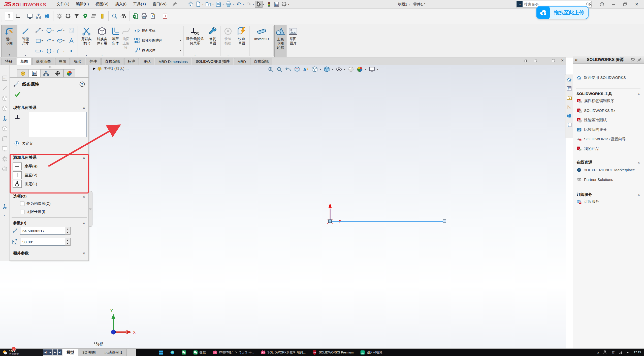 The image size is (644, 356). I want to click on move-caret-icon: ▾, so click(180, 50).